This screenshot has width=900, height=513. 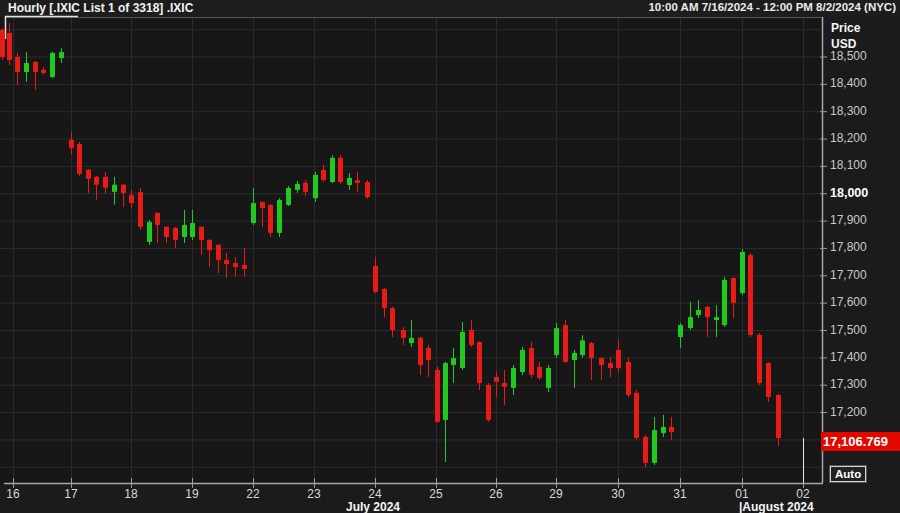 What do you see at coordinates (776, 506) in the screenshot?
I see `month-label-august: |August 2024` at bounding box center [776, 506].